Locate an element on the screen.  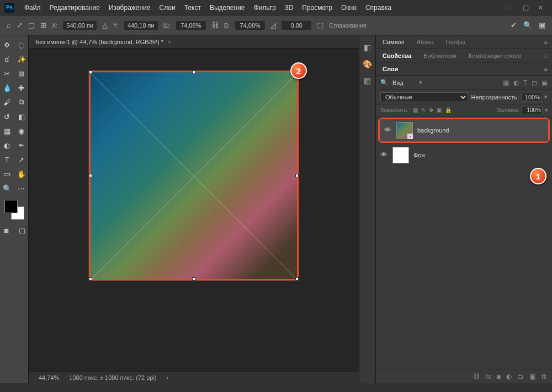
commit-icon: ✔ is located at coordinates (513, 25).